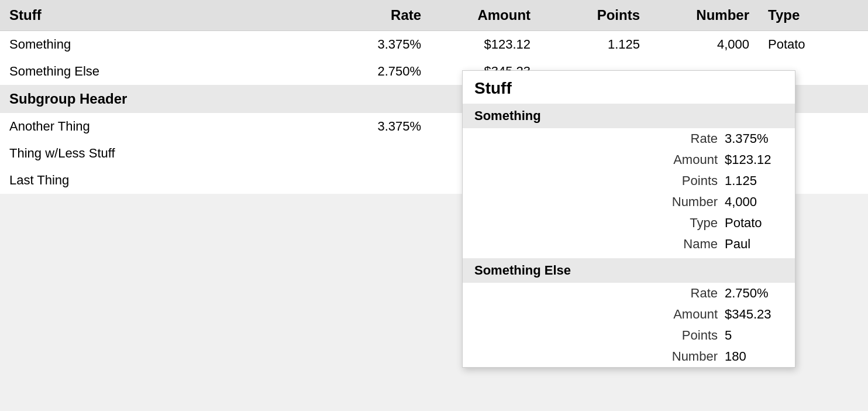 This screenshot has height=411, width=868. Describe the element at coordinates (485, 15) in the screenshot. I see `col-header-amount: Amount` at that location.